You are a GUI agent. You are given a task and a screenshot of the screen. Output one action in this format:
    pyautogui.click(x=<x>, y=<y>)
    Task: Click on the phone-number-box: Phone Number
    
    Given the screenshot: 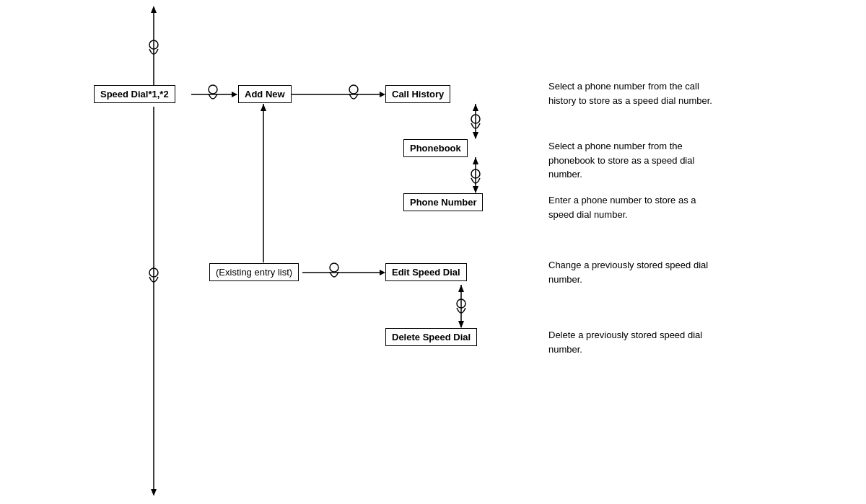 What is the action you would take?
    pyautogui.click(x=443, y=202)
    